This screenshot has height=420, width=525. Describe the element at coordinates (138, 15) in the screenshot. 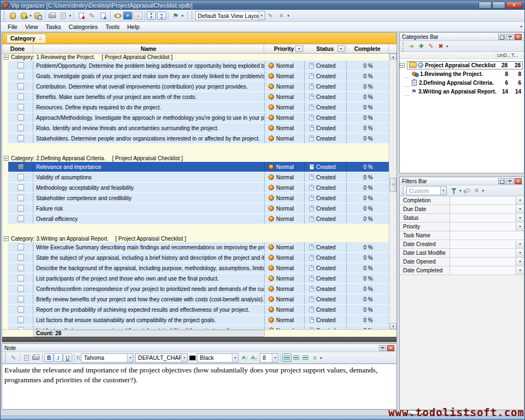

I see `move-up-button: ▲` at that location.